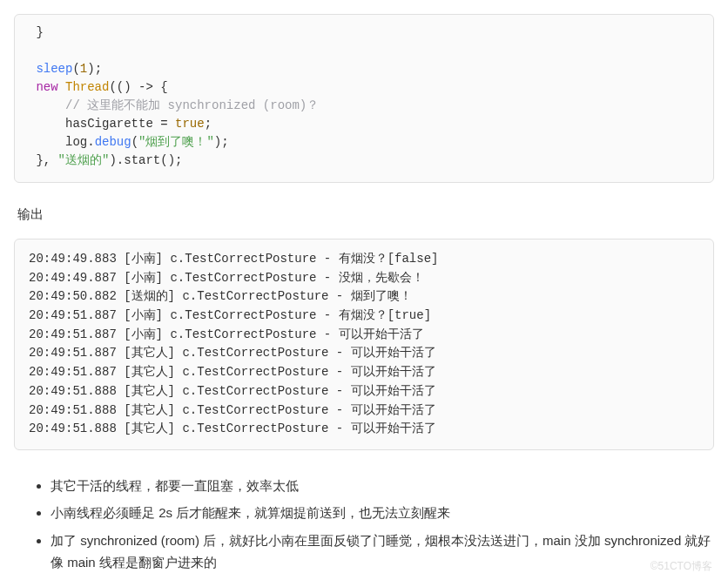  Describe the element at coordinates (164, 124) in the screenshot. I see `code-punct: =` at that location.